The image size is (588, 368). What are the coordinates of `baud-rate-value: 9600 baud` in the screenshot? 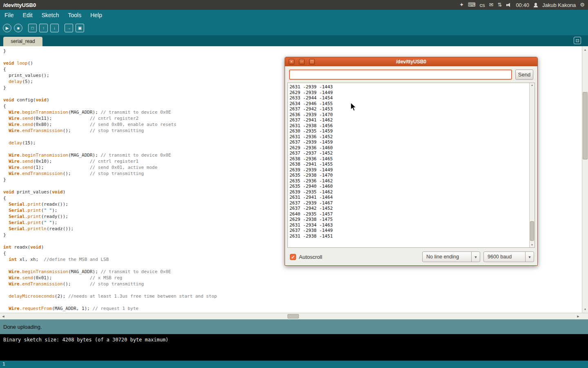 It's located at (505, 257).